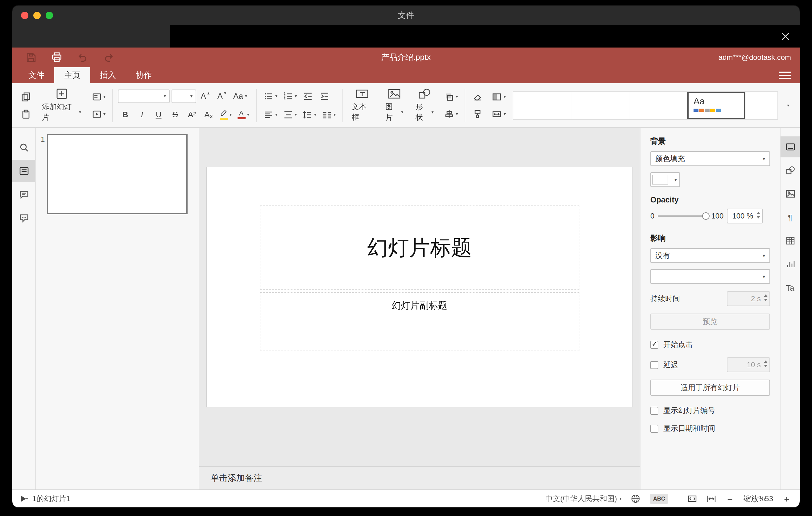 The image size is (812, 516). What do you see at coordinates (26, 114) in the screenshot?
I see `paste-button` at bounding box center [26, 114].